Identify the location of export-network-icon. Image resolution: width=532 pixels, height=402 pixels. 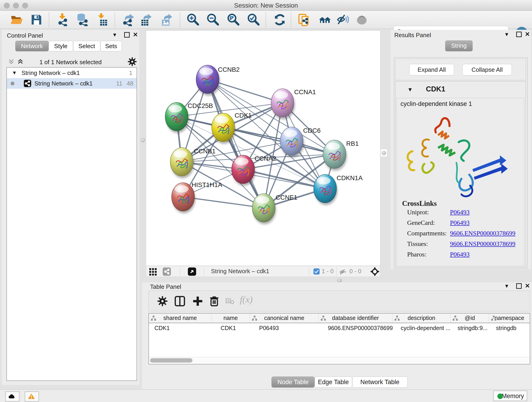
(128, 20).